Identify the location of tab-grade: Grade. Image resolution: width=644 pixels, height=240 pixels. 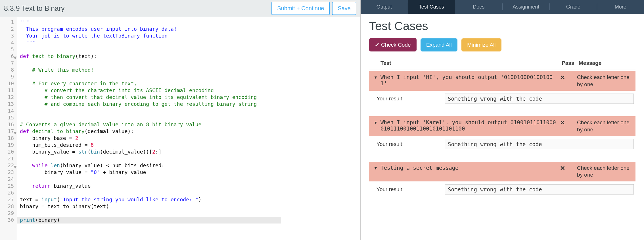
(573, 7).